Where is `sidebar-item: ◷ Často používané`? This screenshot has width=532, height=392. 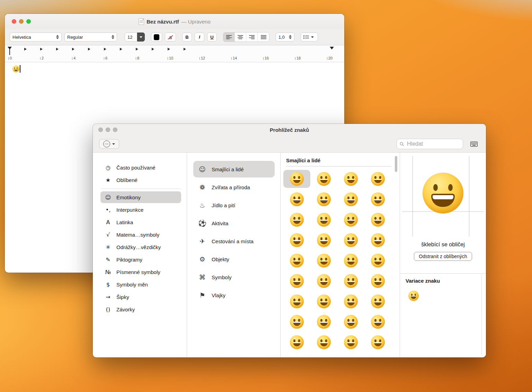 sidebar-item: ◷ Často používané is located at coordinates (141, 167).